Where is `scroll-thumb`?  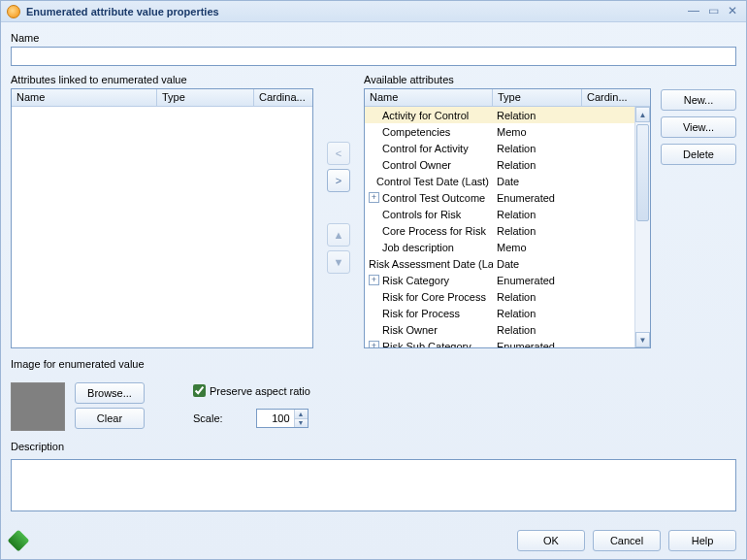 scroll-thumb is located at coordinates (642, 173).